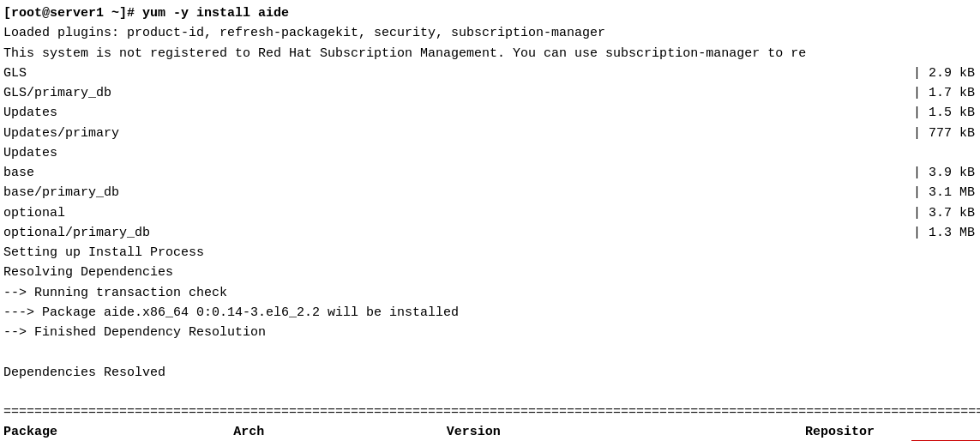  I want to click on table-header-row: Package Arch Version Repositor, so click(490, 432).